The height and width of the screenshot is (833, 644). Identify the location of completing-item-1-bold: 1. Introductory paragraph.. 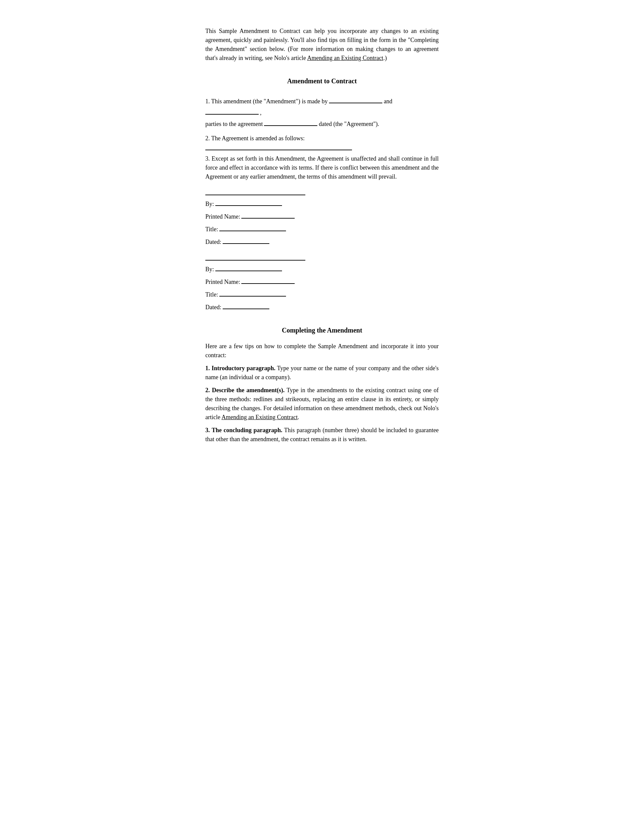
(240, 368).